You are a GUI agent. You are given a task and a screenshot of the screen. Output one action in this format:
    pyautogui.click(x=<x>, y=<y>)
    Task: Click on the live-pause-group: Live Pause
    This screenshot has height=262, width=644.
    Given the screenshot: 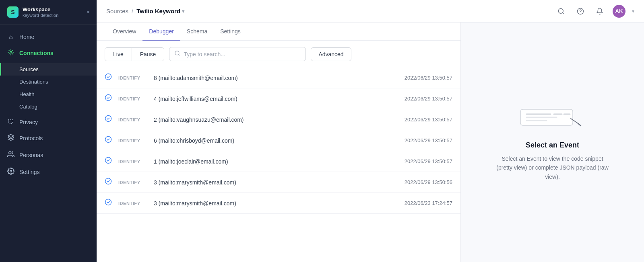 What is the action you would take?
    pyautogui.click(x=134, y=54)
    